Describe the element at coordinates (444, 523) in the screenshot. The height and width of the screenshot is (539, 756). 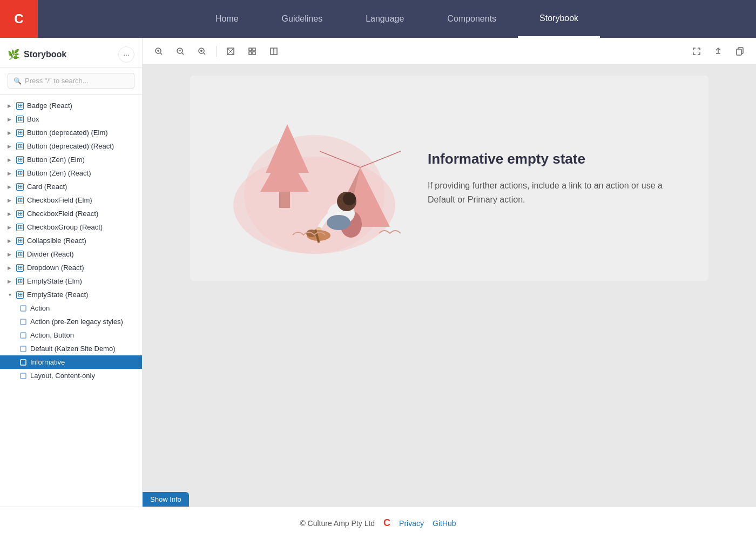
I see `footer-github-link: GitHub` at that location.